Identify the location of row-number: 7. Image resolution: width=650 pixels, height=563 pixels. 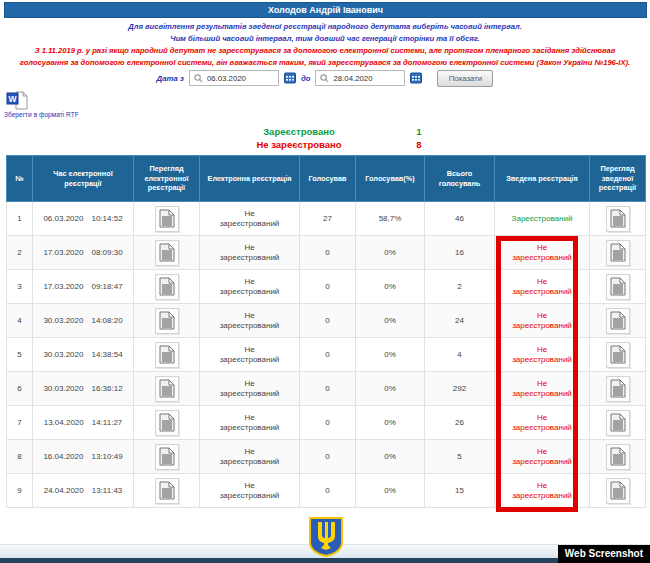
(20, 423).